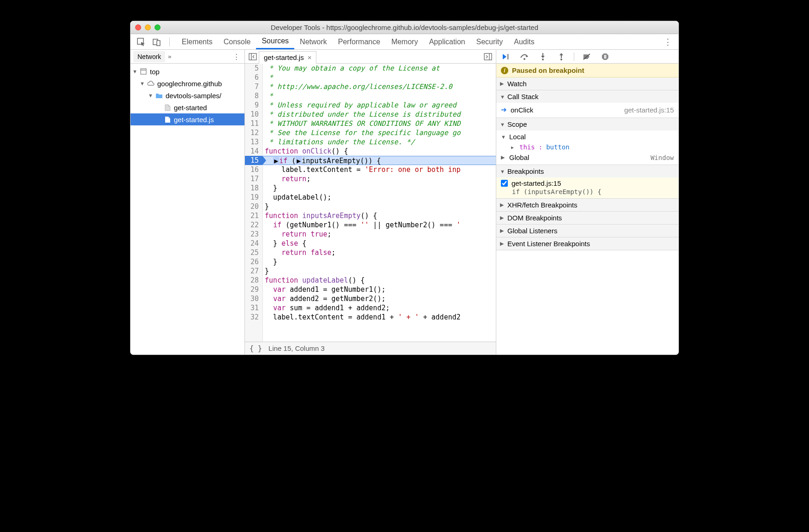 This screenshot has width=809, height=532. What do you see at coordinates (141, 42) in the screenshot?
I see `inspect-element-icon` at bounding box center [141, 42].